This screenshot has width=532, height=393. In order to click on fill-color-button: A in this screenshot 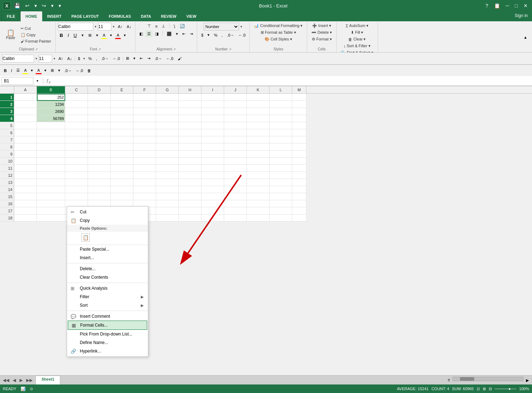, I will do `click(104, 36)`.